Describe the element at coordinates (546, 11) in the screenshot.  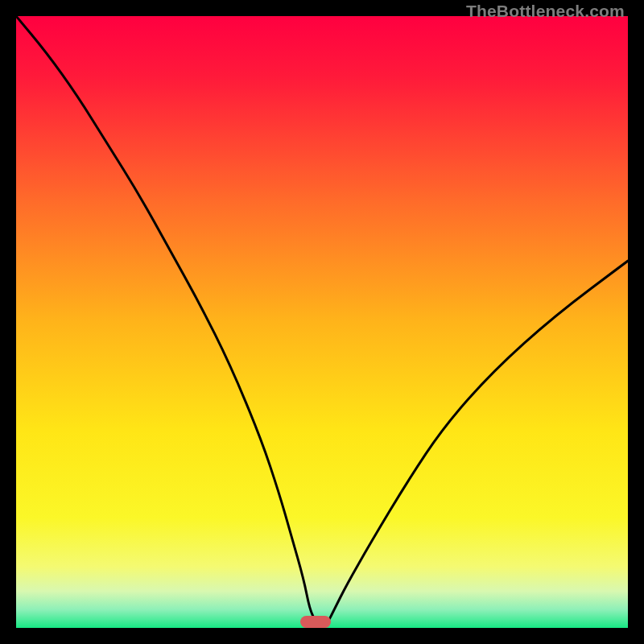
I see `watermark-text: TheBottleneck.com` at that location.